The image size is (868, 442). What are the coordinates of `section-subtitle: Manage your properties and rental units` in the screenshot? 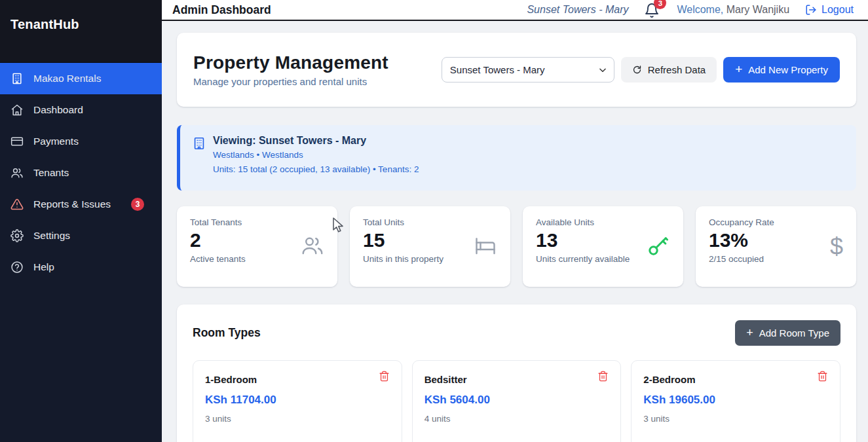 It's located at (291, 81).